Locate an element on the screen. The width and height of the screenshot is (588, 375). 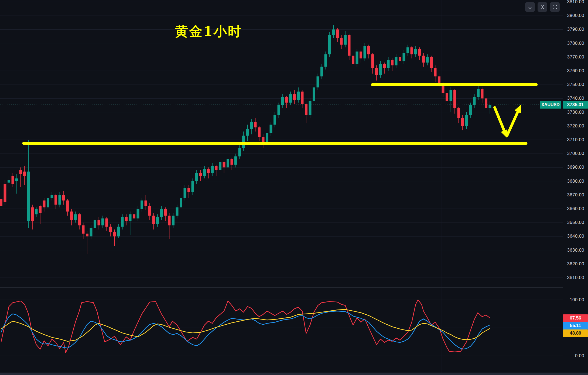
forecast-arrow-up is located at coordinates (512, 123).